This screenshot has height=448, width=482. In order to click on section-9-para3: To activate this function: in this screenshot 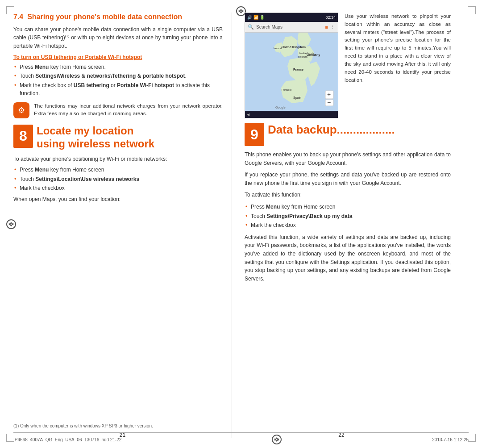, I will do `click(348, 195)`.